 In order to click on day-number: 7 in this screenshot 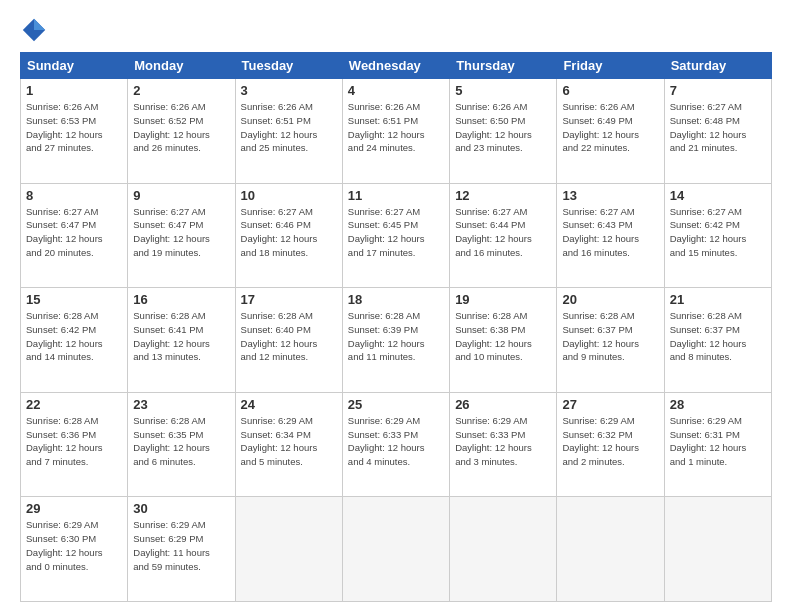, I will do `click(718, 90)`.